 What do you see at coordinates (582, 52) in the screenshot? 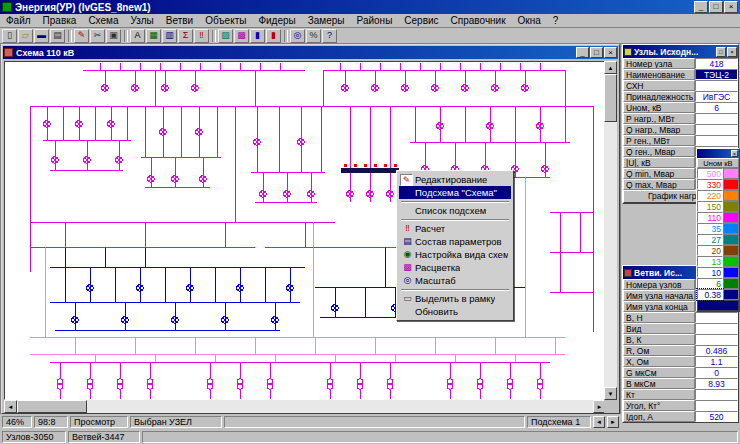
I see `schema-minimize-button: _` at bounding box center [582, 52].